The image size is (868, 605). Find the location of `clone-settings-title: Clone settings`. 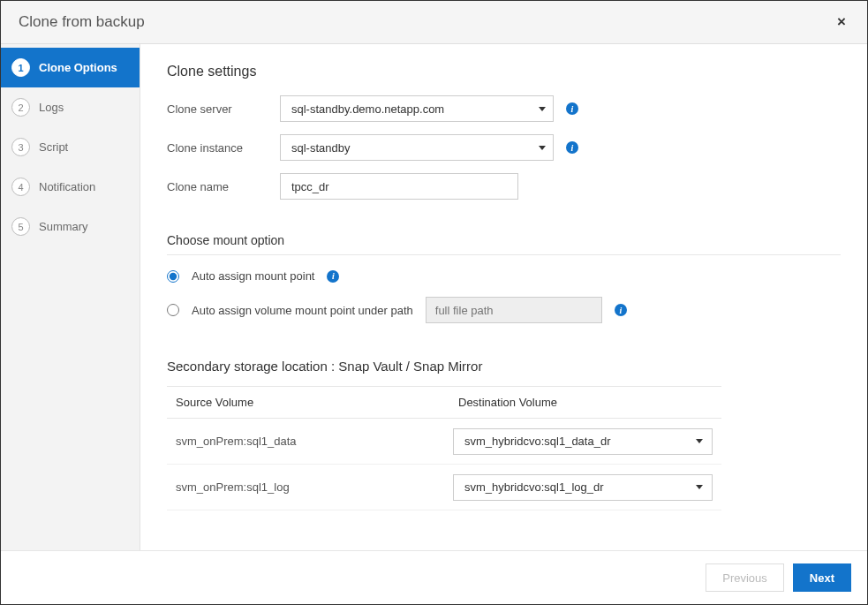

clone-settings-title: Clone settings is located at coordinates (503, 72).